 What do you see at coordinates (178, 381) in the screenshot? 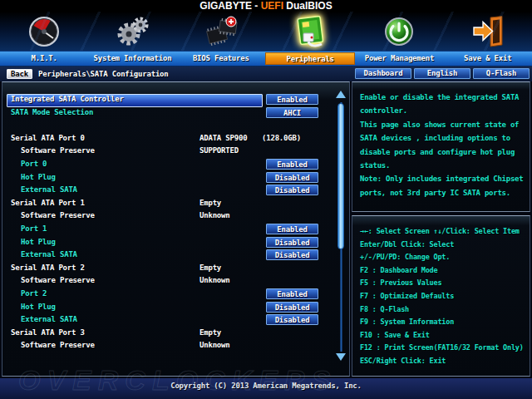
I see `watermark: OVERCLOCKERS` at bounding box center [178, 381].